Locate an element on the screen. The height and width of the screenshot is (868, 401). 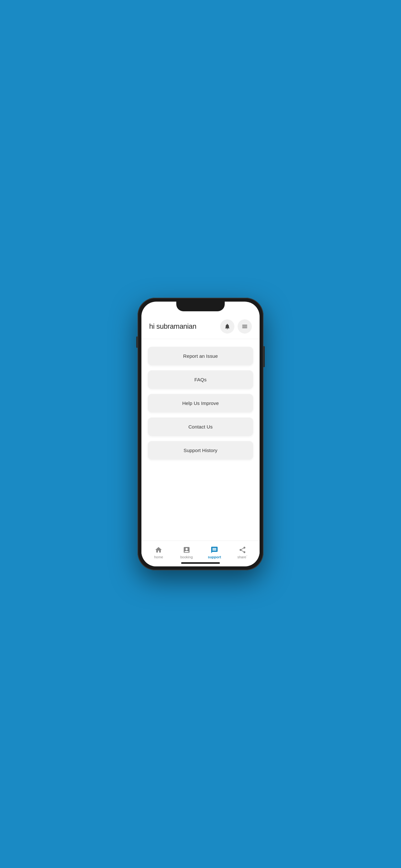
greeting-text: hi subramanian is located at coordinates (173, 326).